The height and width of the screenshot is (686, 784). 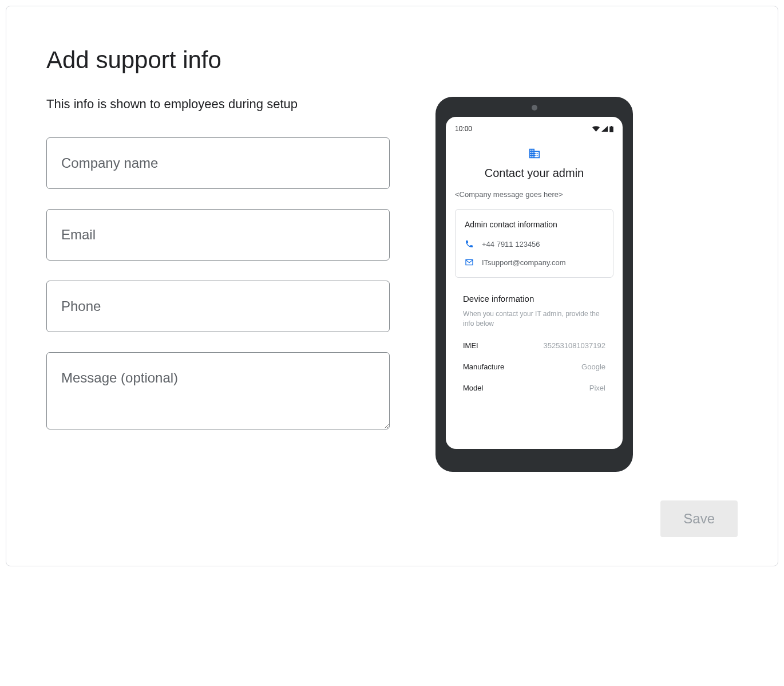 I want to click on contact-phone-value: +44 7911 123456, so click(x=511, y=244).